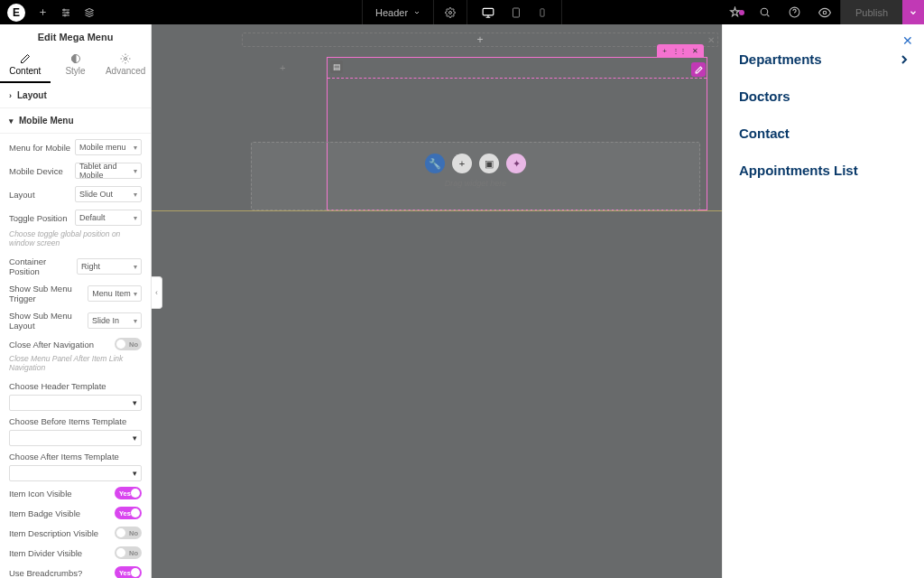 This screenshot has width=924, height=578. Describe the element at coordinates (872, 13) in the screenshot. I see `publish-button: Publish` at that location.